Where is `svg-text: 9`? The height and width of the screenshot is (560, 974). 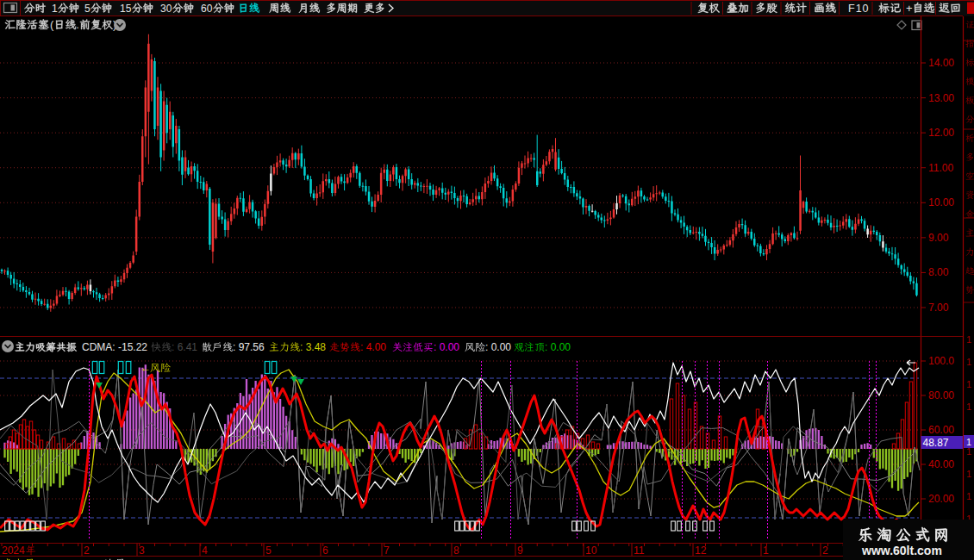 svg-text: 9 is located at coordinates (521, 551).